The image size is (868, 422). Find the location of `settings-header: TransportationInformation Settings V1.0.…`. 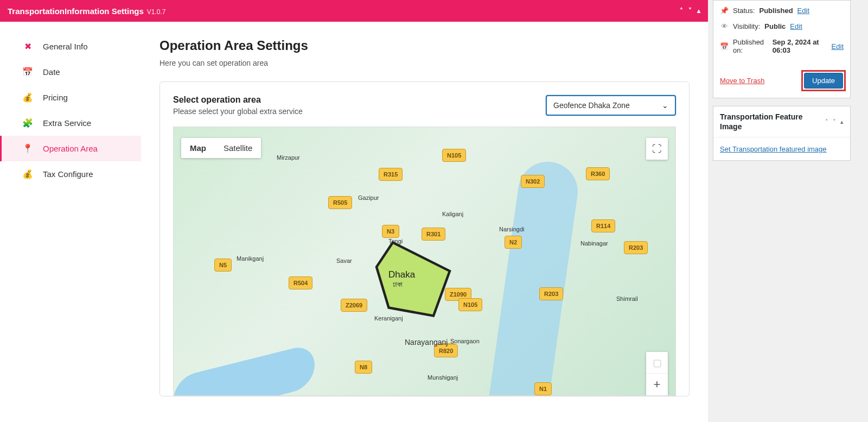

settings-header: TransportationInformation Settings V1.0.… is located at coordinates (354, 11).